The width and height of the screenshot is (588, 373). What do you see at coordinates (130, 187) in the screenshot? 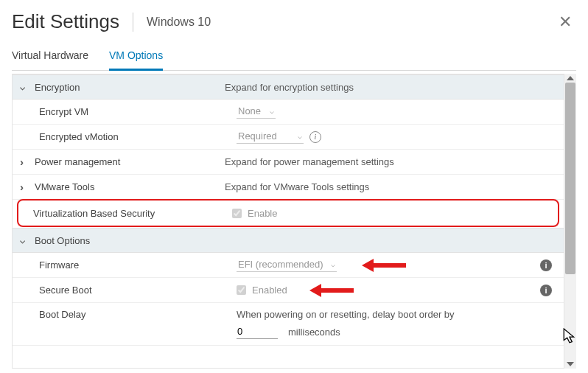
I see `tools-title: VMware Tools` at bounding box center [130, 187].